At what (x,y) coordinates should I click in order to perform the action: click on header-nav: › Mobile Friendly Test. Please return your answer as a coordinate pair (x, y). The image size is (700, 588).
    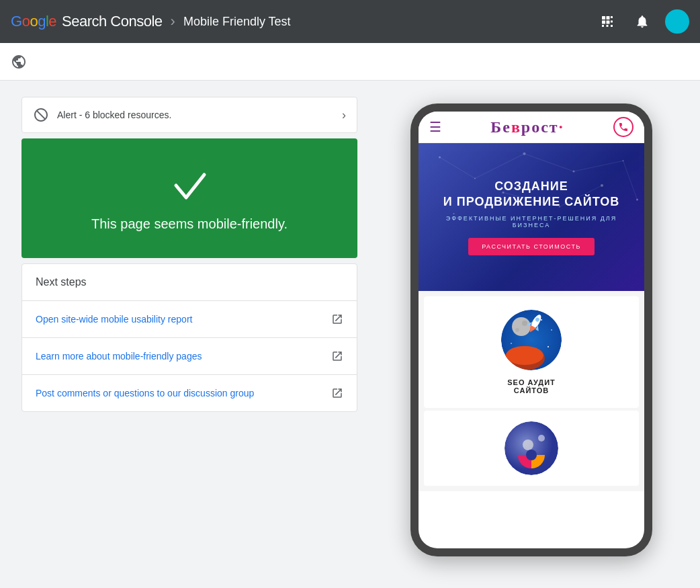
    Looking at the image, I should click on (227, 22).